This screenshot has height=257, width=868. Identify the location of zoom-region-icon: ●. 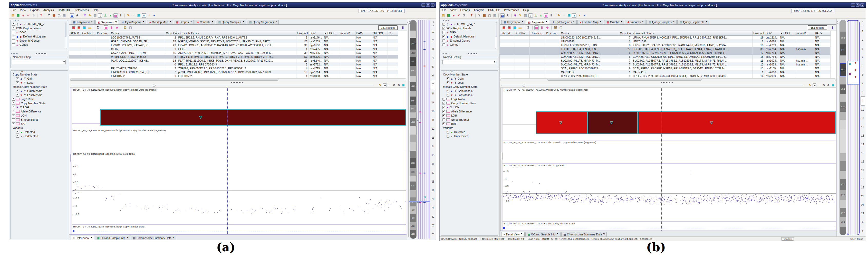
(144, 16).